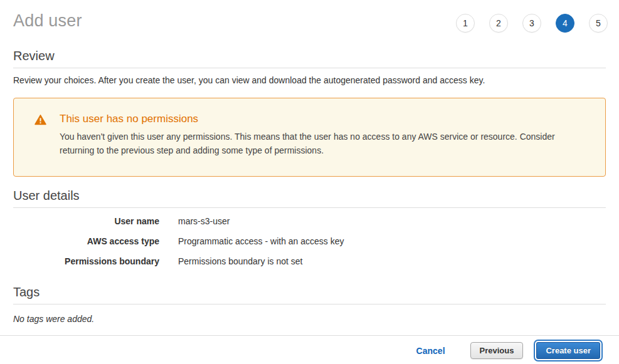 This screenshot has height=364, width=619. Describe the element at coordinates (87, 241) in the screenshot. I see `detail-label: AWS access type` at that location.